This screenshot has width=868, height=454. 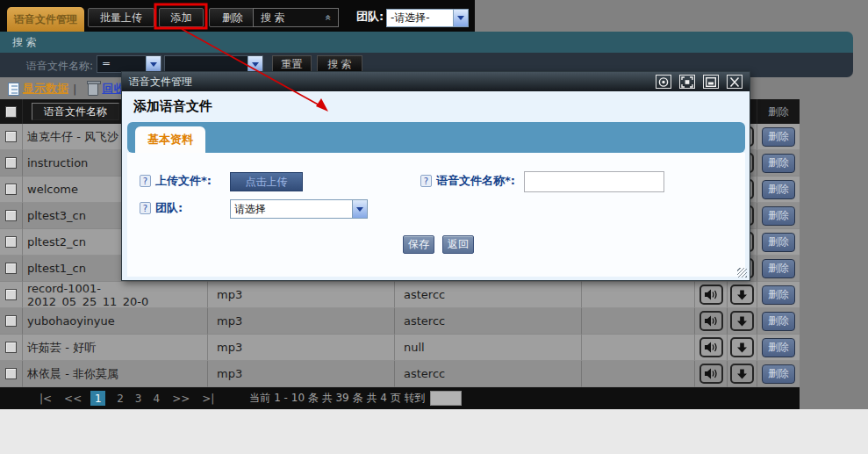 What do you see at coordinates (639, 374) in the screenshot?
I see `cell-description` at bounding box center [639, 374].